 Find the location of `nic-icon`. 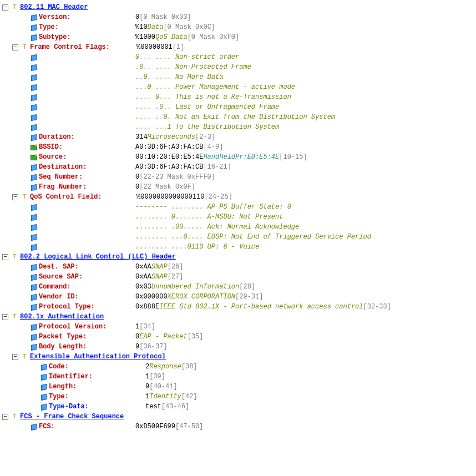

nic-icon is located at coordinates (34, 157).